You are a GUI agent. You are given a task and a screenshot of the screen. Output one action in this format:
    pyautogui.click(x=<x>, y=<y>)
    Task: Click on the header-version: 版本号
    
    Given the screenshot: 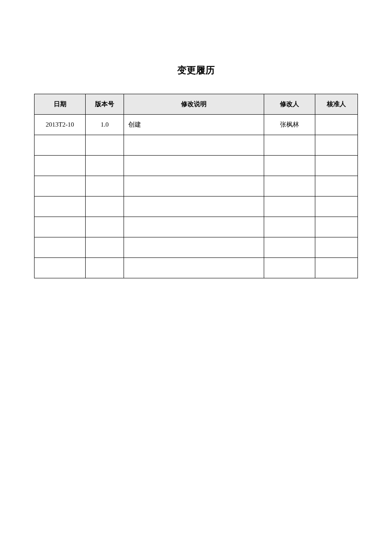 What is the action you would take?
    pyautogui.click(x=105, y=104)
    